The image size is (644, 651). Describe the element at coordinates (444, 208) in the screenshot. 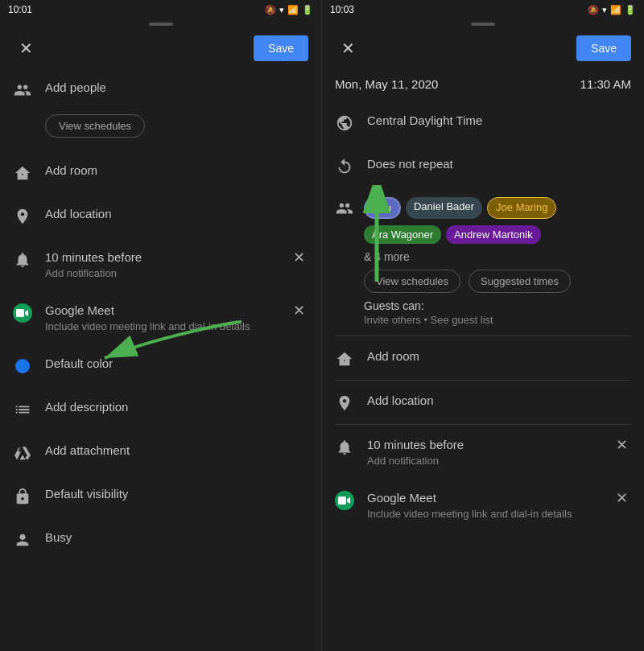

I see `chip-daniel: Daniel Bader` at that location.